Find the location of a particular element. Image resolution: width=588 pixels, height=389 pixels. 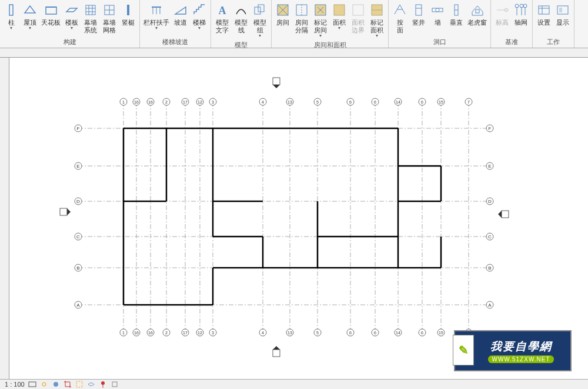

ribbon-btn-room: 房间 is located at coordinates (283, 20).